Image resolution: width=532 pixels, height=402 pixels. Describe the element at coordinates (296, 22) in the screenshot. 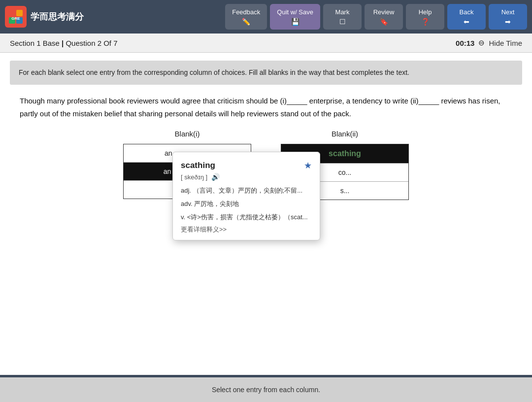

I see `save-icon: 💾` at that location.